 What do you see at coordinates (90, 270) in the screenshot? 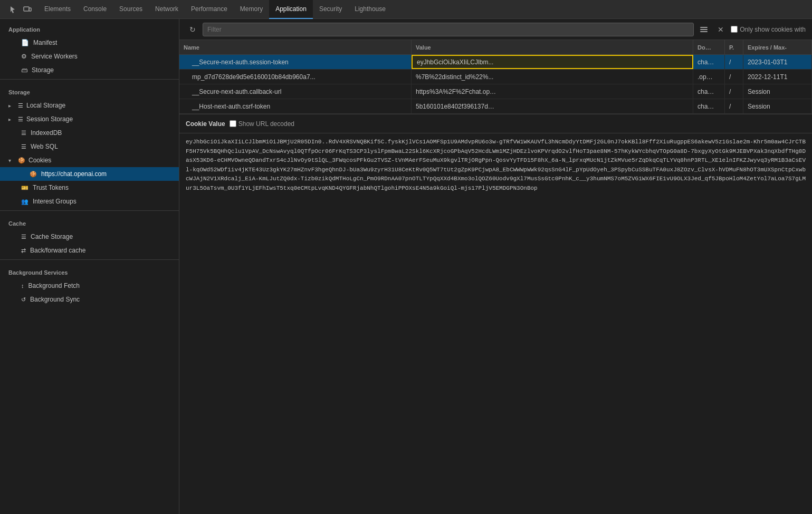
I see `bg-section-header: Background Services` at bounding box center [90, 270].